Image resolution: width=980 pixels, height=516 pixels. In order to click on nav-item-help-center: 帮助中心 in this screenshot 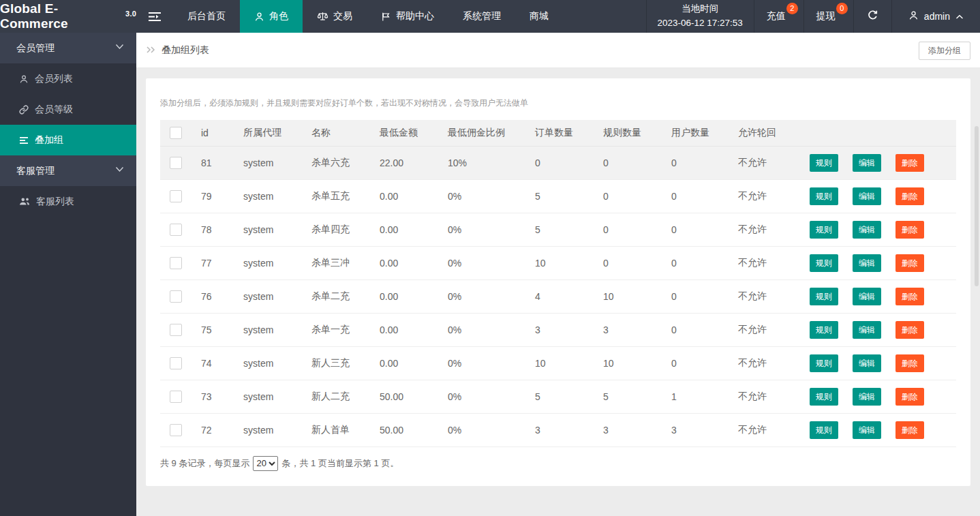, I will do `click(408, 16)`.